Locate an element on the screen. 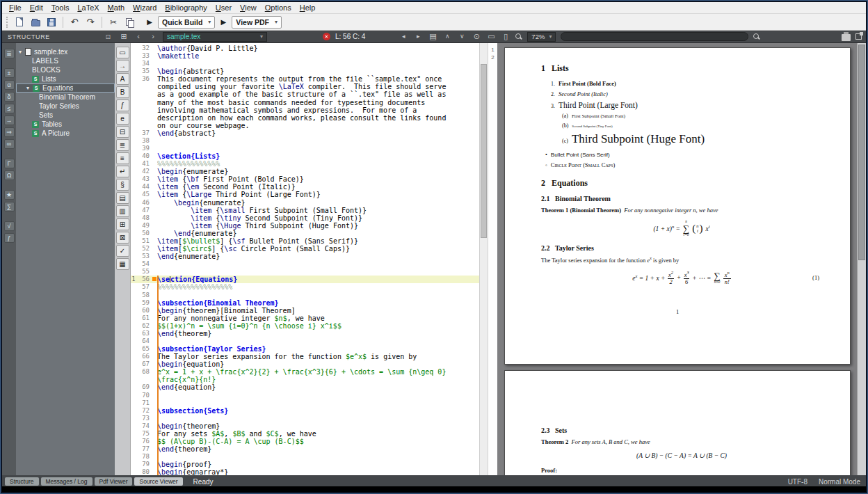 Image resolution: width=868 pixels, height=494 pixels. symbol-button: ▭ is located at coordinates (122, 53).